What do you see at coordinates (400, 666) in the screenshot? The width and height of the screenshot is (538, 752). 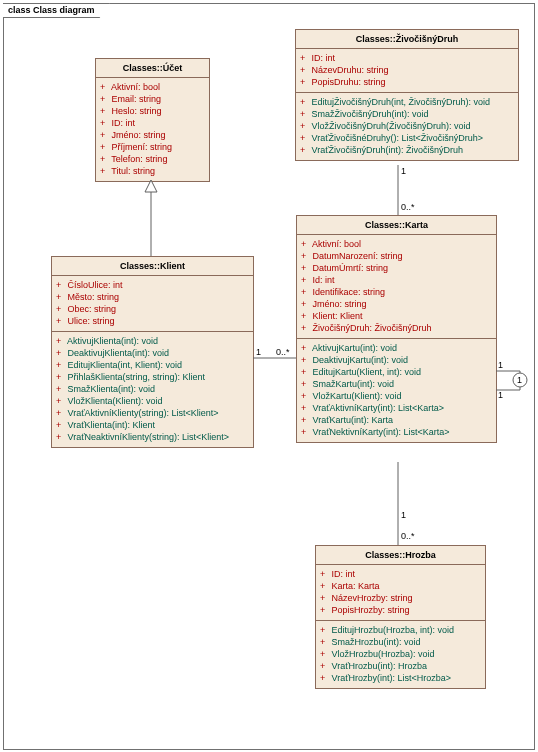 I see `class-operation: + VraťHrozbu(int): Hrozba` at bounding box center [400, 666].